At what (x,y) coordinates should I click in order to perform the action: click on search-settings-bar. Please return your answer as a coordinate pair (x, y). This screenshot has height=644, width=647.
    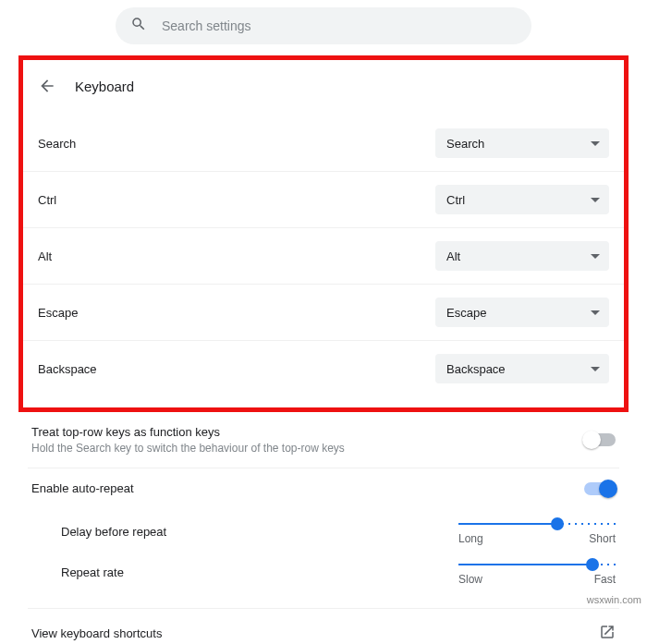
    Looking at the image, I should click on (324, 26).